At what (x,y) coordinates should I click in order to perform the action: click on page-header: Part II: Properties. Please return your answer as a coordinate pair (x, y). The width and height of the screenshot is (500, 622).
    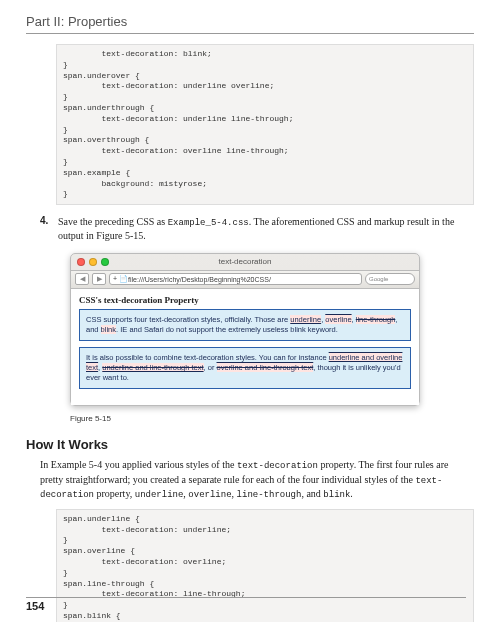
    Looking at the image, I should click on (250, 24).